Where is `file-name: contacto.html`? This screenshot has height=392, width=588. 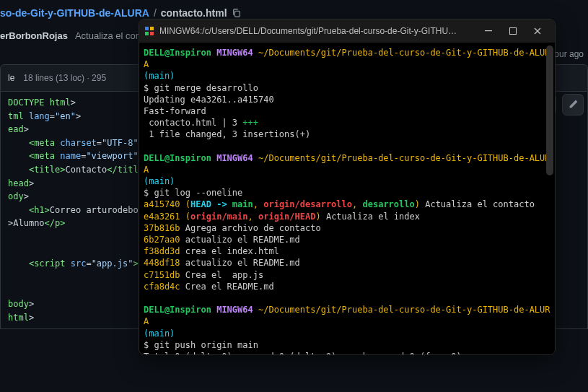
file-name: contacto.html is located at coordinates (194, 13).